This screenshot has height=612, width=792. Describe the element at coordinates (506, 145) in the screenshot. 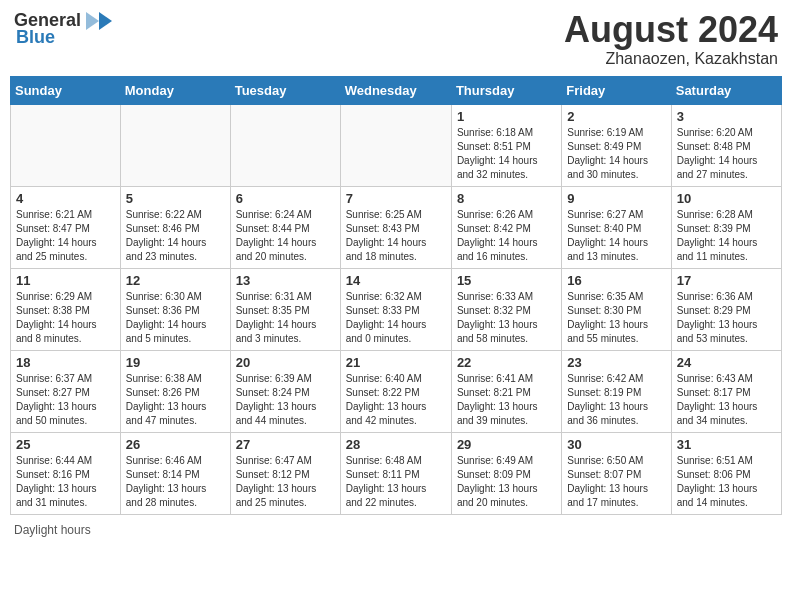

I see `calendar-cell: 1Sunrise: 6:18 AM Sunset: 8:51 PM Daylig…` at that location.